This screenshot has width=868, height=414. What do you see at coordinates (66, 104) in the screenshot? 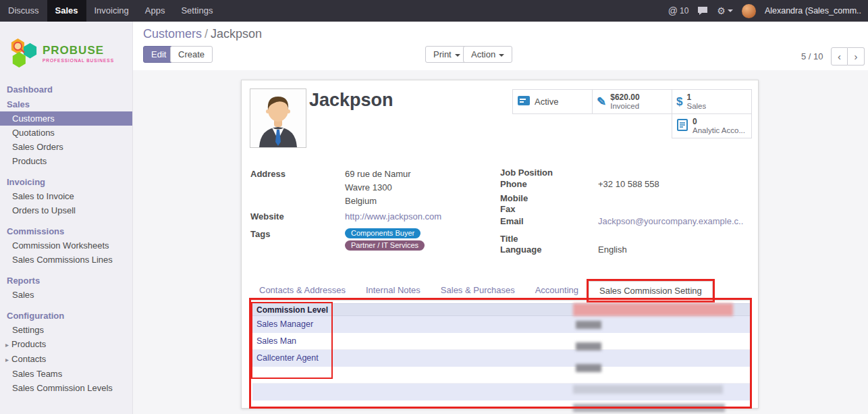
I see `sidebar-section-sales: Sales` at bounding box center [66, 104].